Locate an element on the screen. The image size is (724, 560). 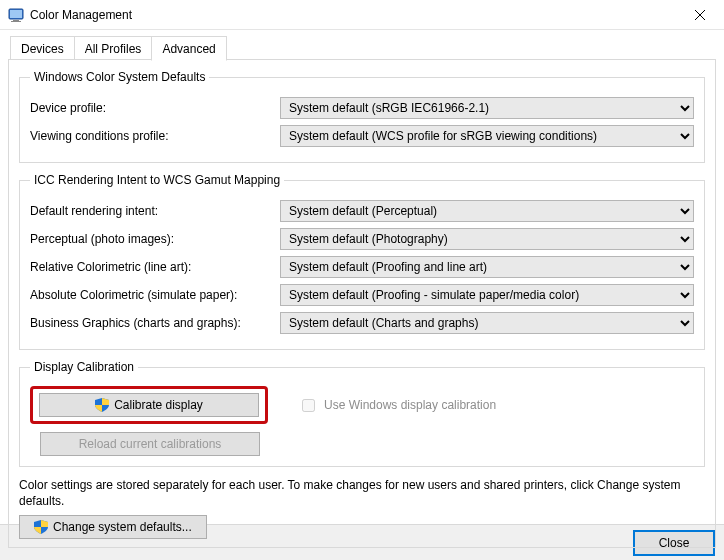
calibrate-display-label: Calibrate display is located at coordinates (158, 405).